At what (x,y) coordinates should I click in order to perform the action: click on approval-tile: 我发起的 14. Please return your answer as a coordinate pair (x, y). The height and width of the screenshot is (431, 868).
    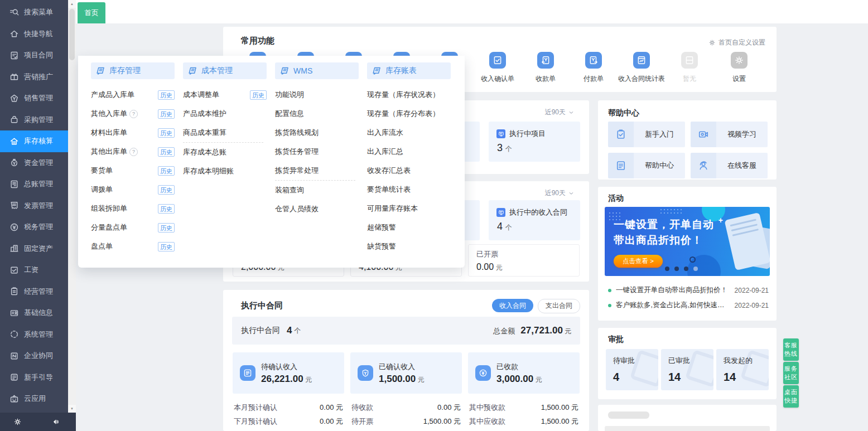
    Looking at the image, I should click on (742, 370).